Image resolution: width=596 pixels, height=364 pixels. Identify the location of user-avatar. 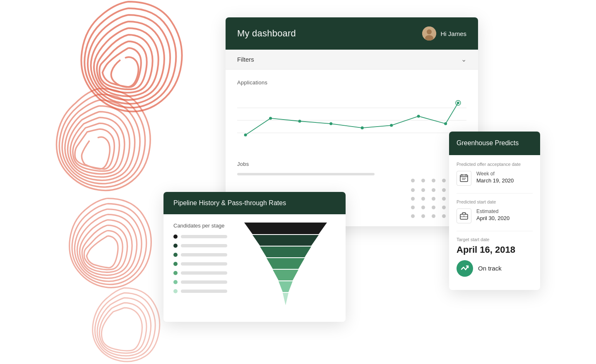
(429, 34).